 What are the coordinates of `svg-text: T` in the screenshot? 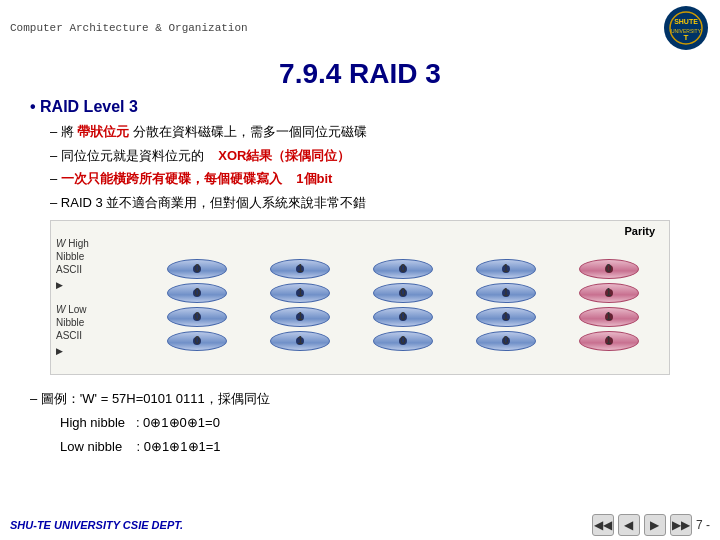 It's located at (686, 38).